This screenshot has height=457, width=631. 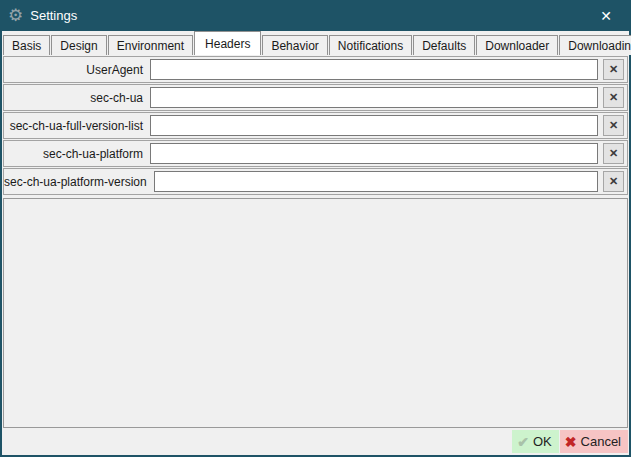 I want to click on ok-button: ✔ OK, so click(x=536, y=442).